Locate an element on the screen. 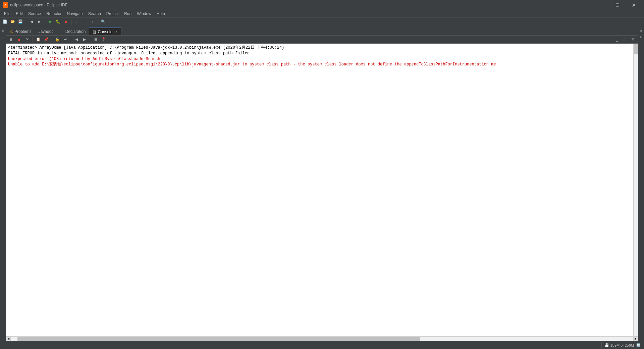  tab-declaration: Declaration is located at coordinates (76, 32).